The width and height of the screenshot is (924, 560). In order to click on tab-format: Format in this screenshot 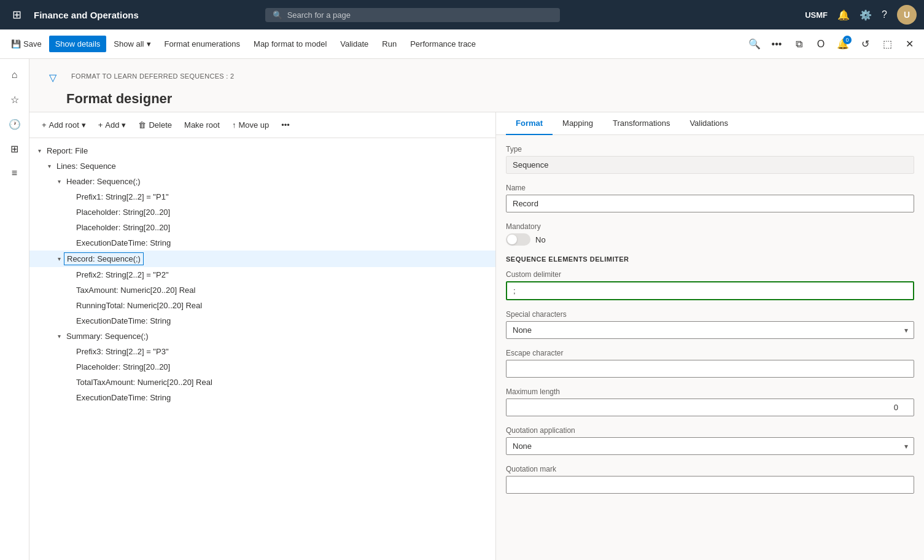, I will do `click(529, 124)`.